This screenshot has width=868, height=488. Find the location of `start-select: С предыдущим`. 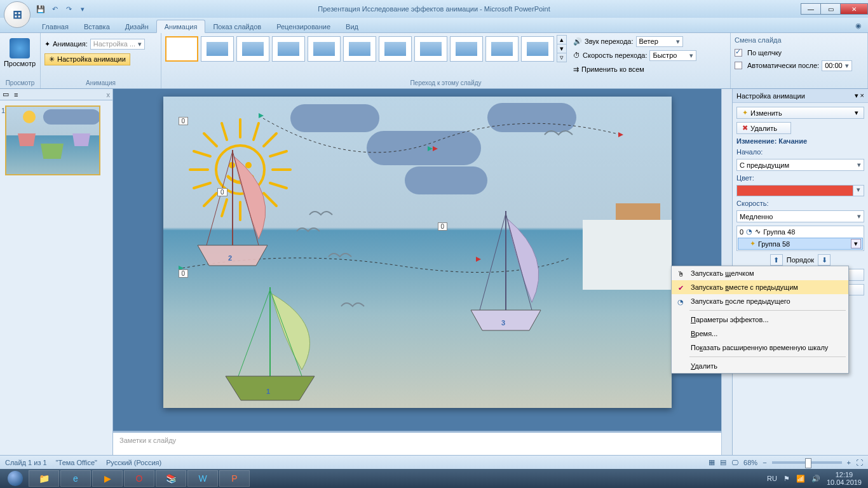

start-select: С предыдущим is located at coordinates (801, 165).